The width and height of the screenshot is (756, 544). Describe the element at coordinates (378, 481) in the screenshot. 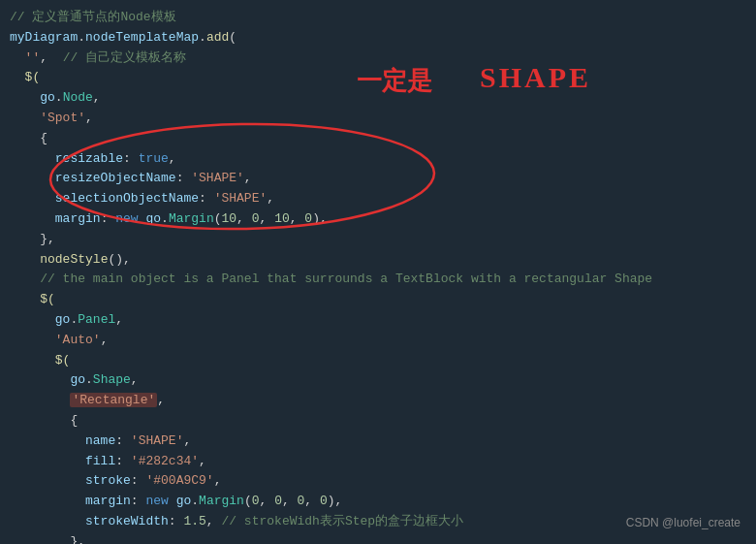

I see `code-line-24: stroke: '#00A9C9',` at that location.